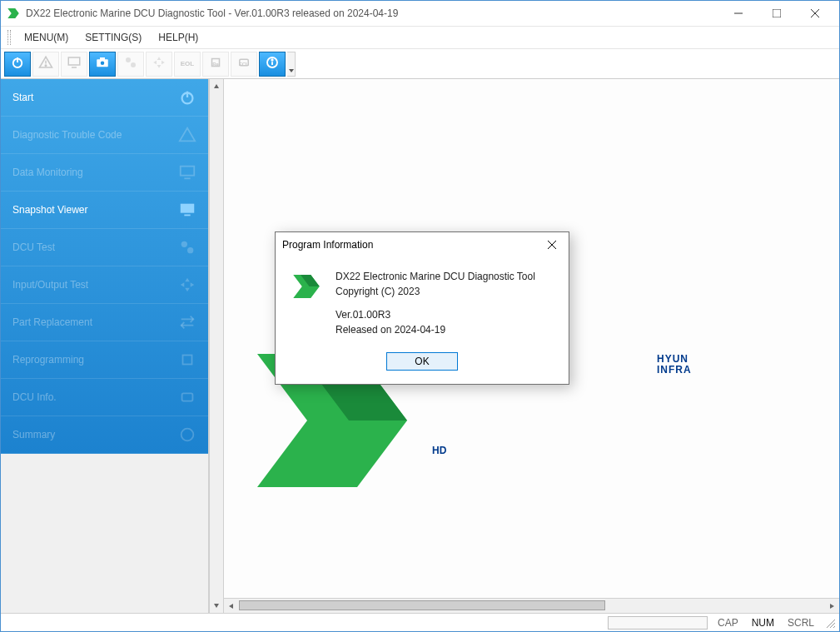  I want to click on toolbar-eol-button: EOL, so click(187, 64).